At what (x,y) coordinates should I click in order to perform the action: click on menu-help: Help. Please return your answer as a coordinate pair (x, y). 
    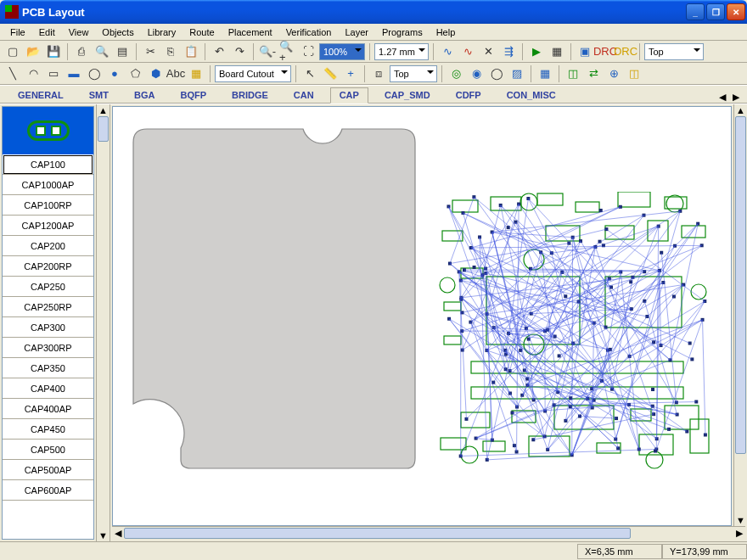
    Looking at the image, I should click on (447, 32).